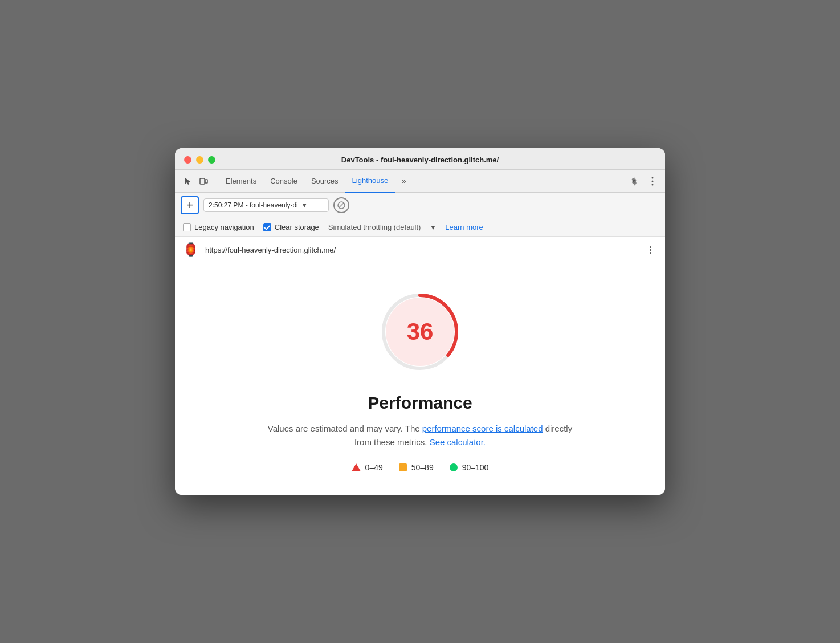 Image resolution: width=840 pixels, height=643 pixels. Describe the element at coordinates (199, 160) in the screenshot. I see `minimize-button` at that location.